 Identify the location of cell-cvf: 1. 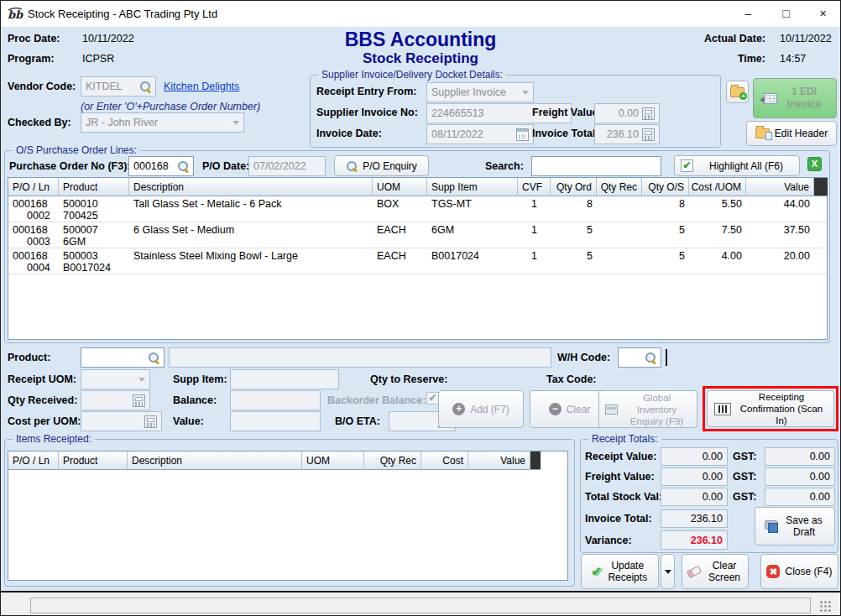
(534, 235).